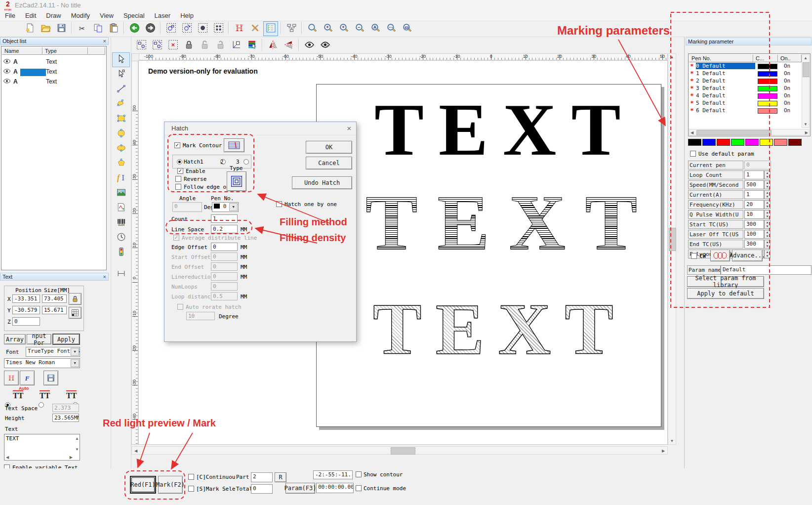 This screenshot has width=812, height=505. Describe the element at coordinates (75, 352) in the screenshot. I see `chevron-down-icon: ▼` at that location.